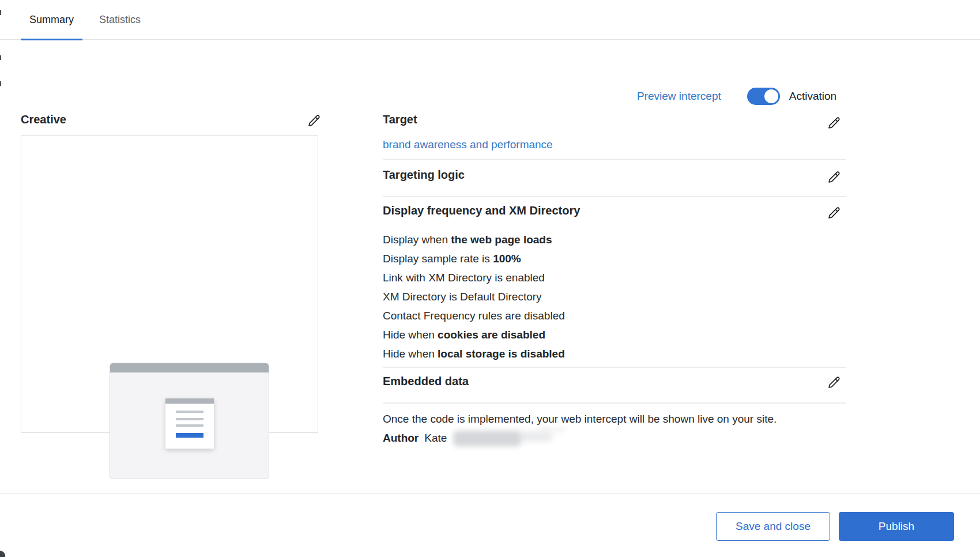 Image resolution: width=980 pixels, height=557 pixels. I want to click on author-label: Author, so click(401, 438).